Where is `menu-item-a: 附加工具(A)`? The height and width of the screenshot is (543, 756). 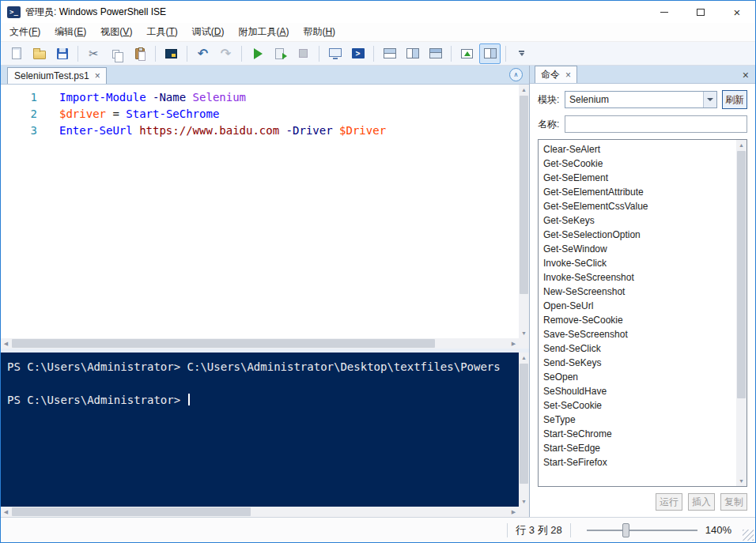
menu-item-a: 附加工具(A) is located at coordinates (263, 32).